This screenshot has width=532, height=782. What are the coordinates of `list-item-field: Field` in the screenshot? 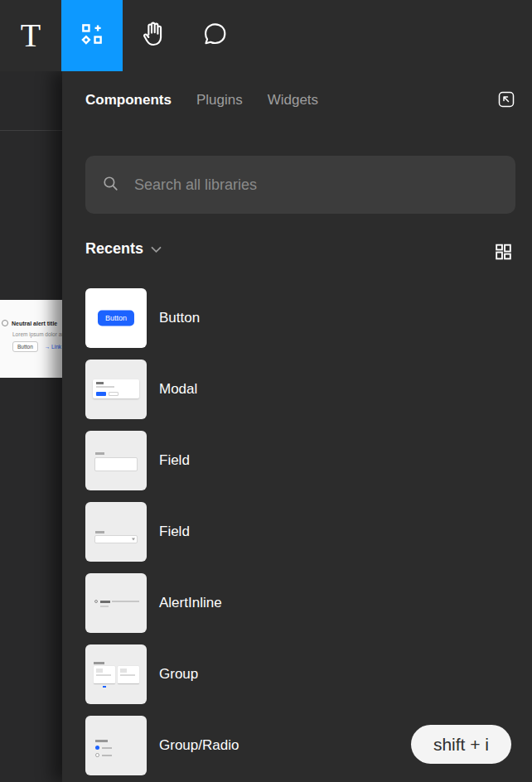 It's located at (300, 461).